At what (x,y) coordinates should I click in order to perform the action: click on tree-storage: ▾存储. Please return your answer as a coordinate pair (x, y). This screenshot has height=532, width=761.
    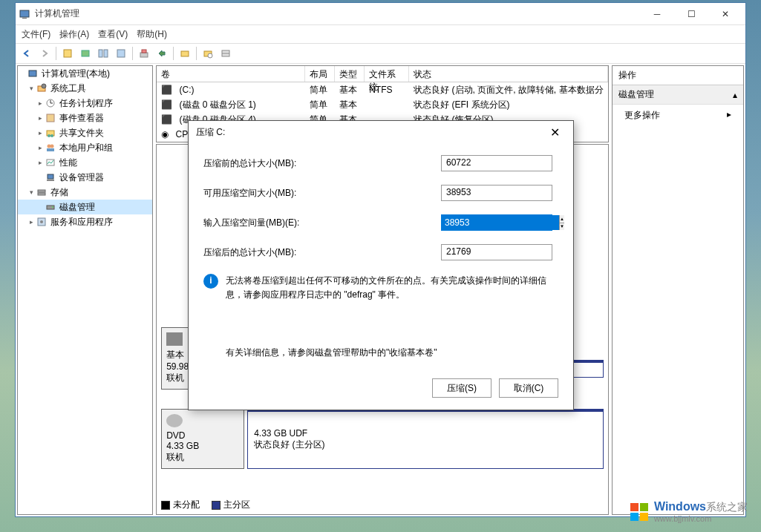
    Looking at the image, I should click on (85, 192).